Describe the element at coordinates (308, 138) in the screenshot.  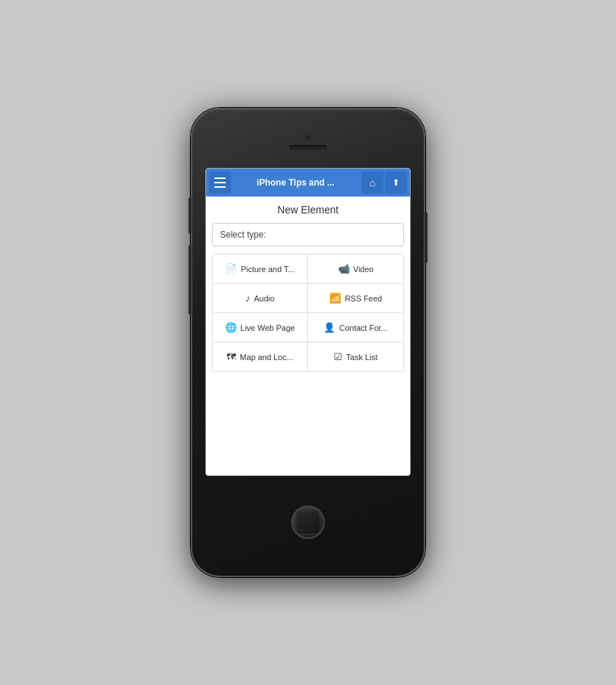
I see `camera` at that location.